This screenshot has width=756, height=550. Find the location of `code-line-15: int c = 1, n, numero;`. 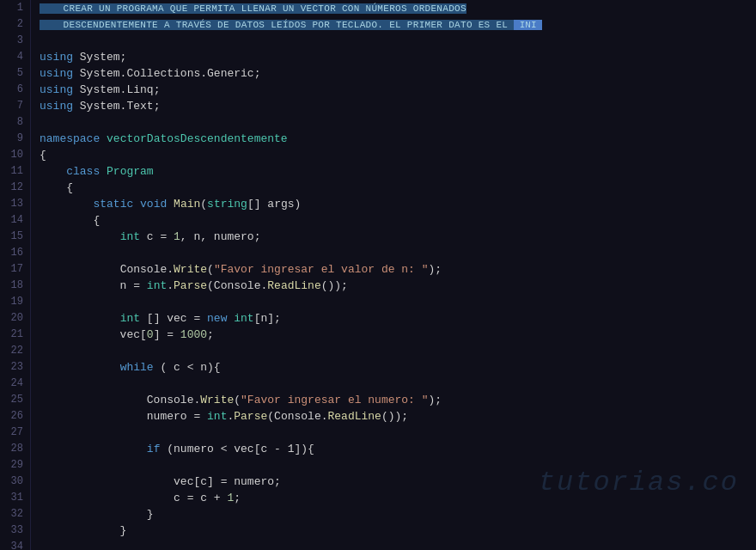

code-line-15: int c = 1, n, numero; is located at coordinates (398, 237).